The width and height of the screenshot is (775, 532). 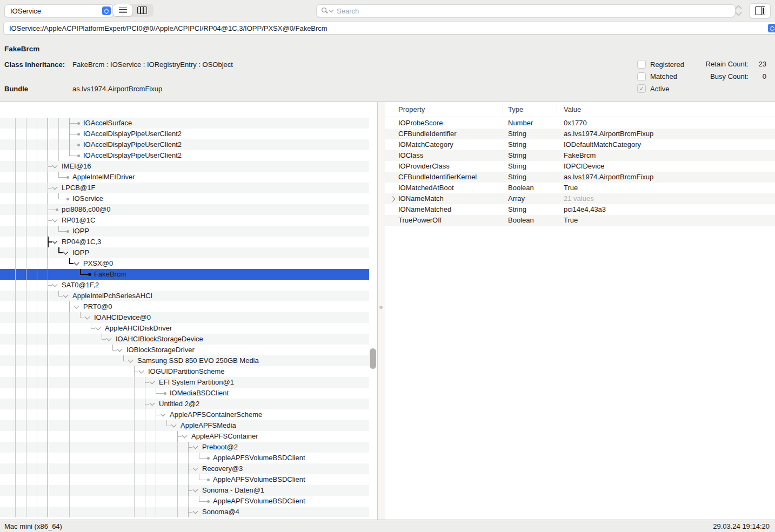 What do you see at coordinates (185, 318) in the screenshot?
I see `tree-row: IOAHCIDevice@0` at bounding box center [185, 318].